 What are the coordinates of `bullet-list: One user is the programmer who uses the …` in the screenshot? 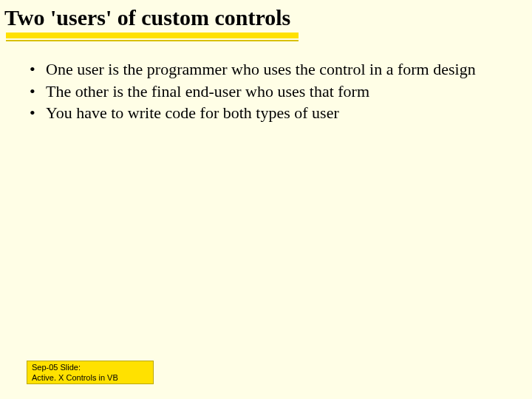 It's located at (268, 92).